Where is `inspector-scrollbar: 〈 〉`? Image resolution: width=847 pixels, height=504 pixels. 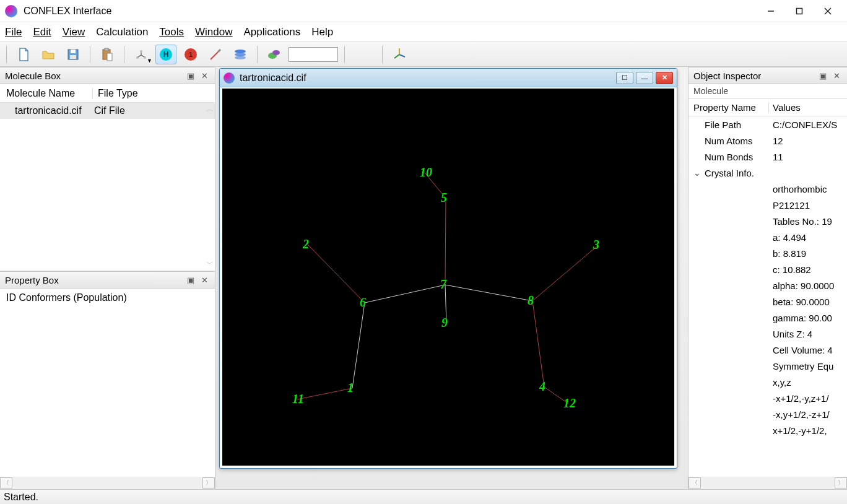
inspector-scrollbar: 〈 〉 is located at coordinates (768, 483).